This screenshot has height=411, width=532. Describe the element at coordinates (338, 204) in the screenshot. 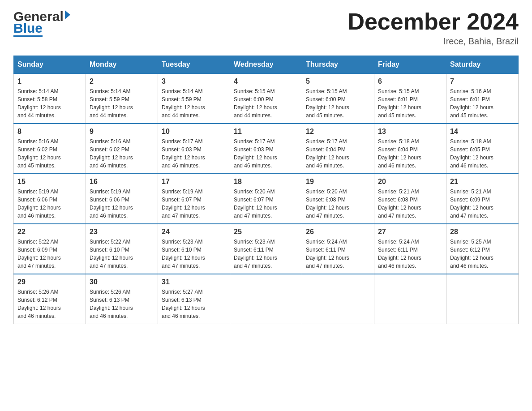

I see `day-info: Sunrise: 5:20 AM Sunset: 6:08 PM Dayligh…` at that location.